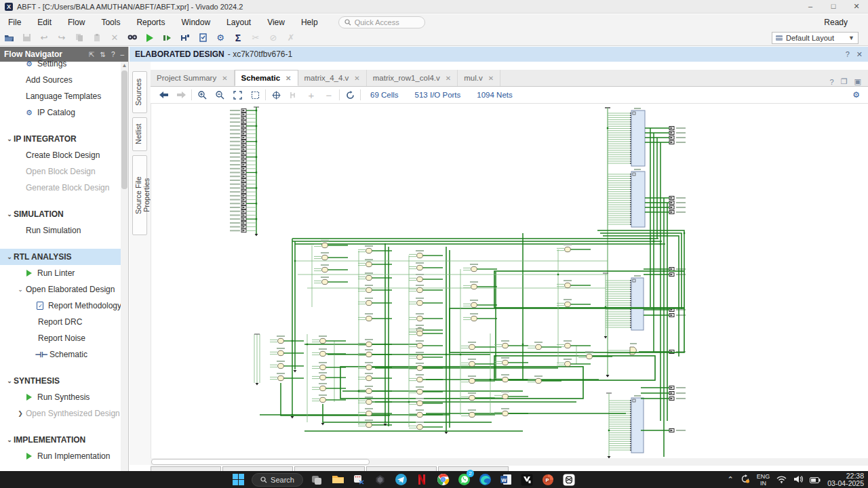 The width and height of the screenshot is (868, 488). I want to click on menu-edit: Edit, so click(45, 22).